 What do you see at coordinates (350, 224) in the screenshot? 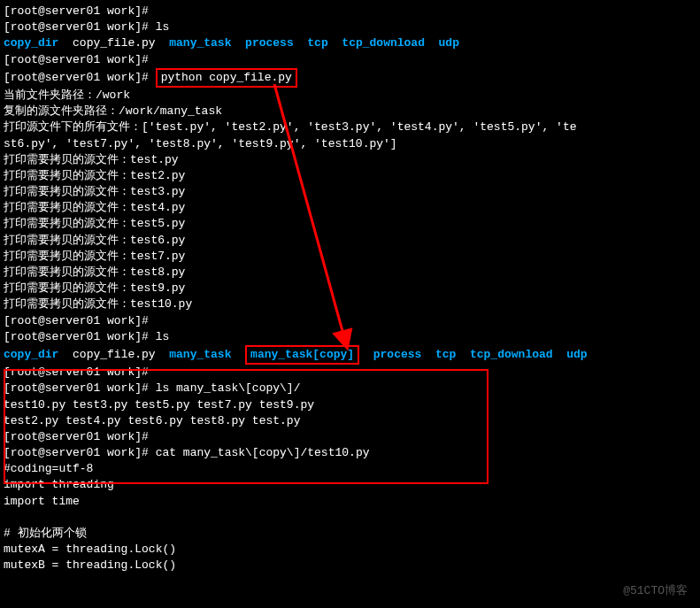
I see `output-line: 打印需要拷贝的源文件：test5.py` at bounding box center [350, 224].